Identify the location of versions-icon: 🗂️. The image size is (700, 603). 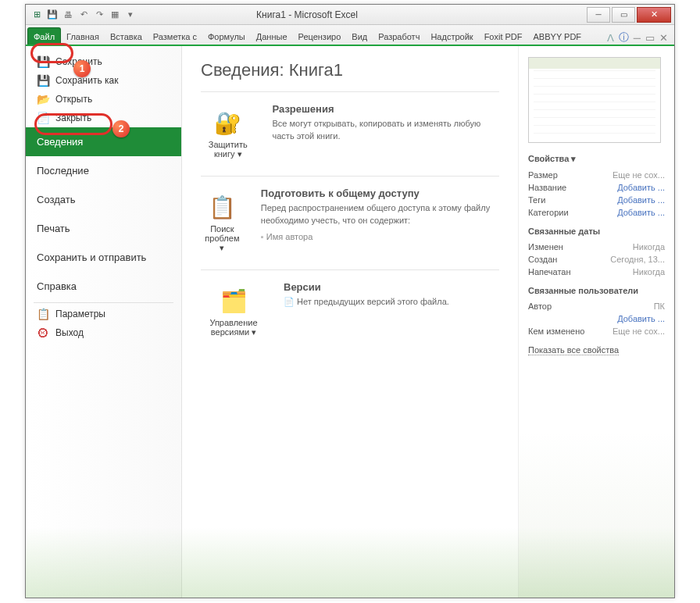
(234, 301).